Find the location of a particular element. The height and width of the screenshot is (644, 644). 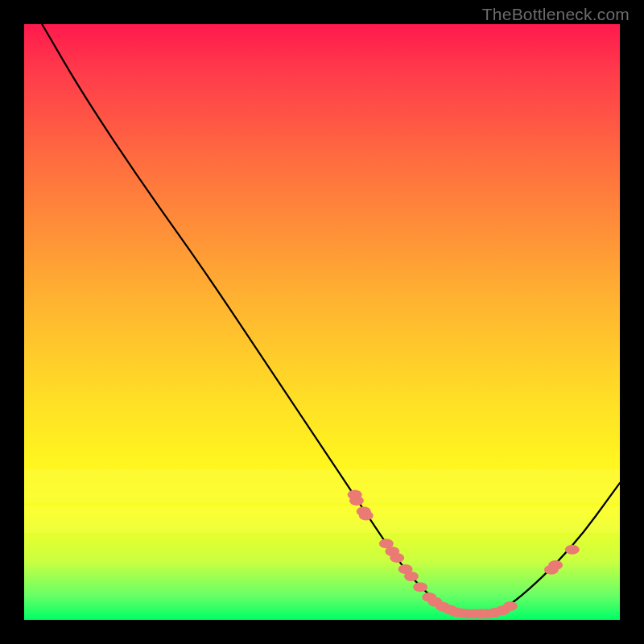

data-points-group is located at coordinates (464, 555).